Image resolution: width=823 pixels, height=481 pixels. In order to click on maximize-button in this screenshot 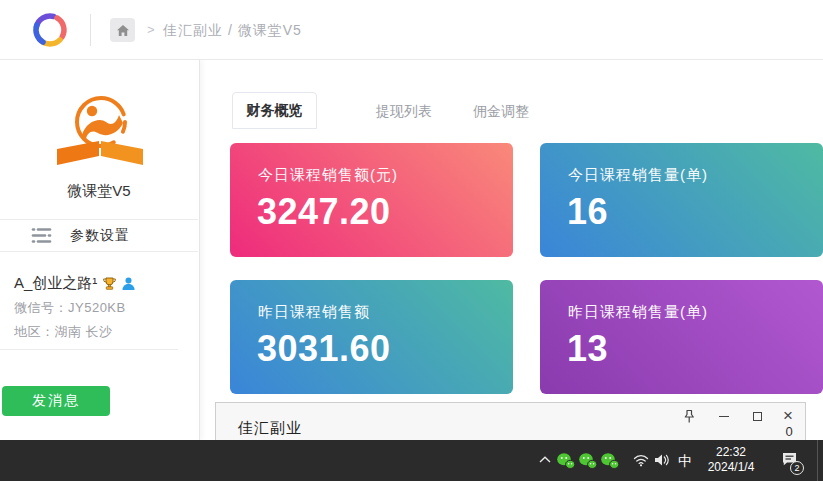, I will do `click(757, 416)`.